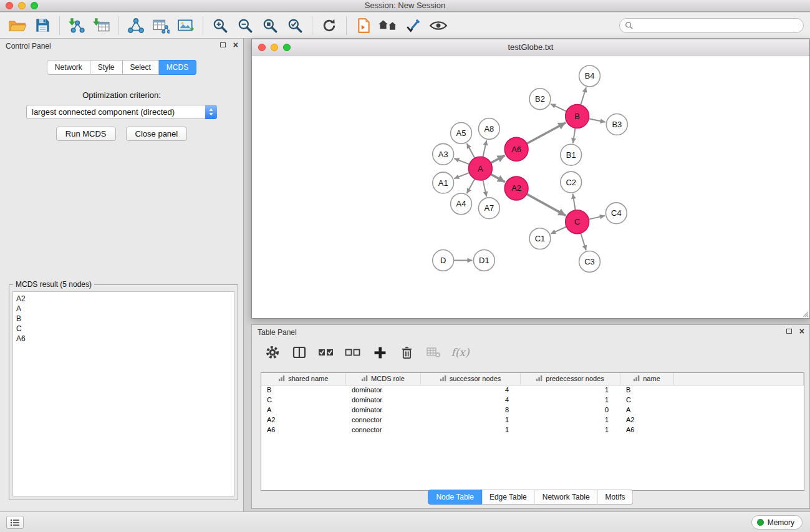  I want to click on graph-node-B1: B1, so click(571, 155).